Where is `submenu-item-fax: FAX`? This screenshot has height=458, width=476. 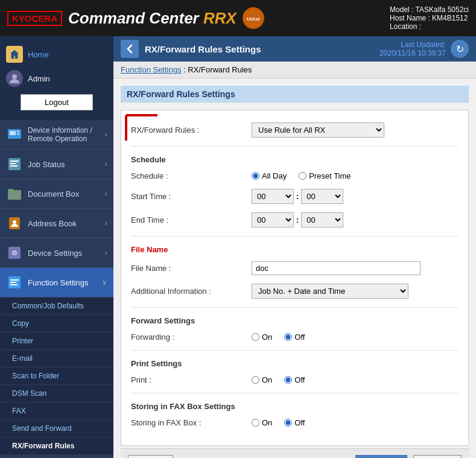 submenu-item-fax: FAX is located at coordinates (57, 412).